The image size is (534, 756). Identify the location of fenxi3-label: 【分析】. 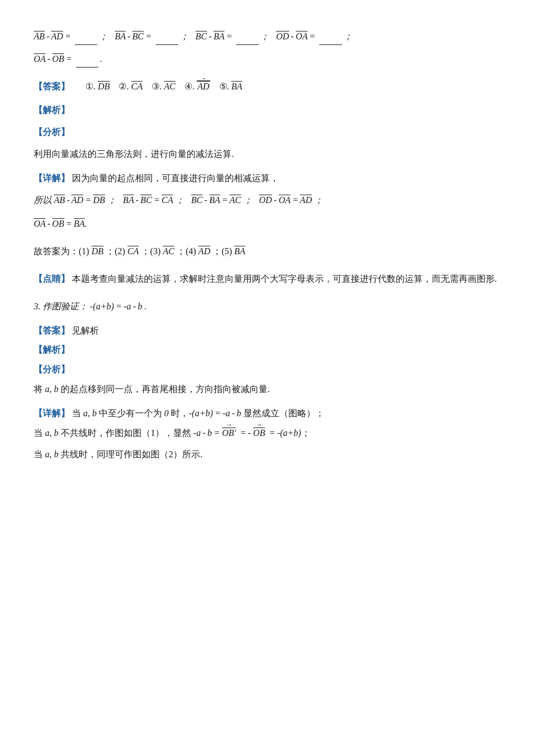
(52, 369).